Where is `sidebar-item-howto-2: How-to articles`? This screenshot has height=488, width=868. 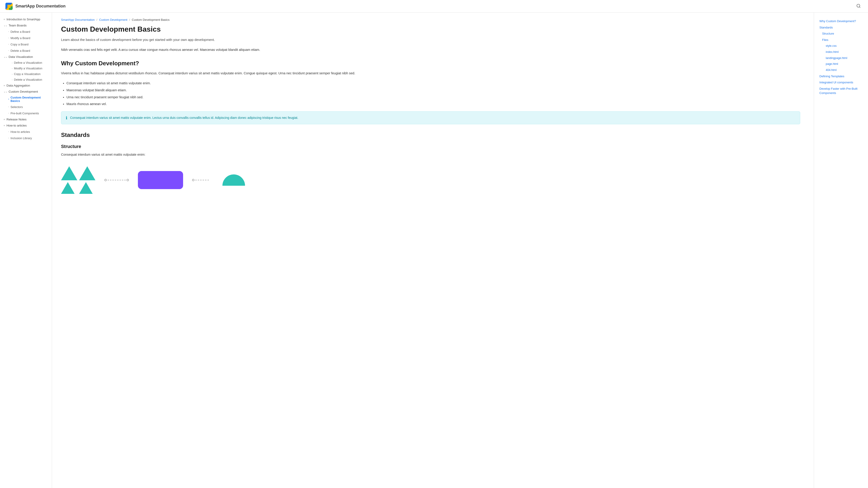
sidebar-item-howto-2: How-to articles is located at coordinates (26, 132).